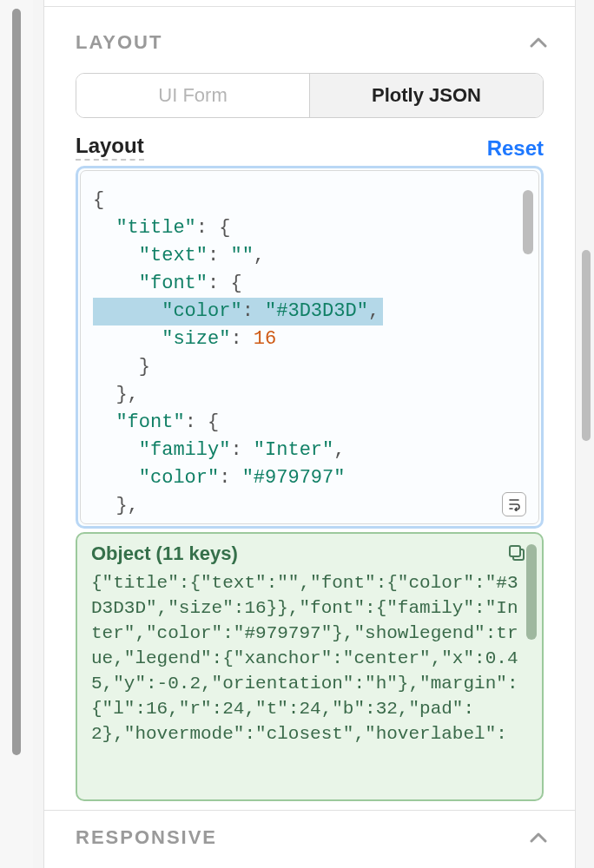 This screenshot has height=868, width=594. What do you see at coordinates (316, 311) in the screenshot?
I see `code-token: "#3D3D3D"` at bounding box center [316, 311].